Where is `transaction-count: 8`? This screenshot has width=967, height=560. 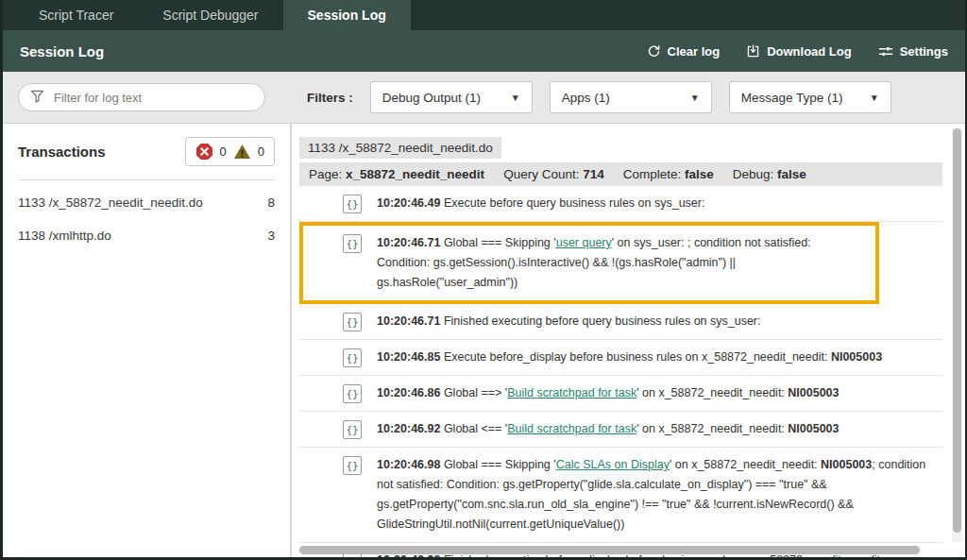 transaction-count: 8 is located at coordinates (271, 202).